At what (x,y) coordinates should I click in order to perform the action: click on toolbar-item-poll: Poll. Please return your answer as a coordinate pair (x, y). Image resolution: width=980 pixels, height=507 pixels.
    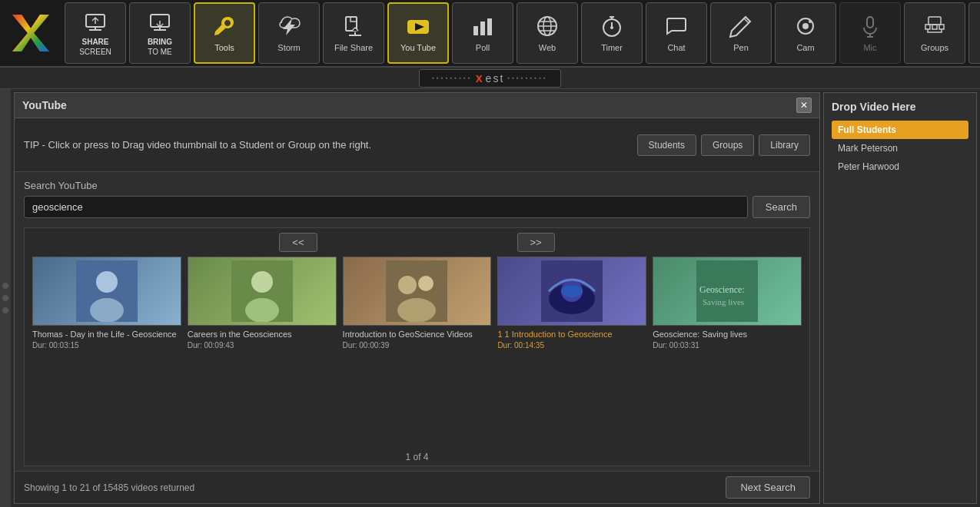
    Looking at the image, I should click on (483, 33).